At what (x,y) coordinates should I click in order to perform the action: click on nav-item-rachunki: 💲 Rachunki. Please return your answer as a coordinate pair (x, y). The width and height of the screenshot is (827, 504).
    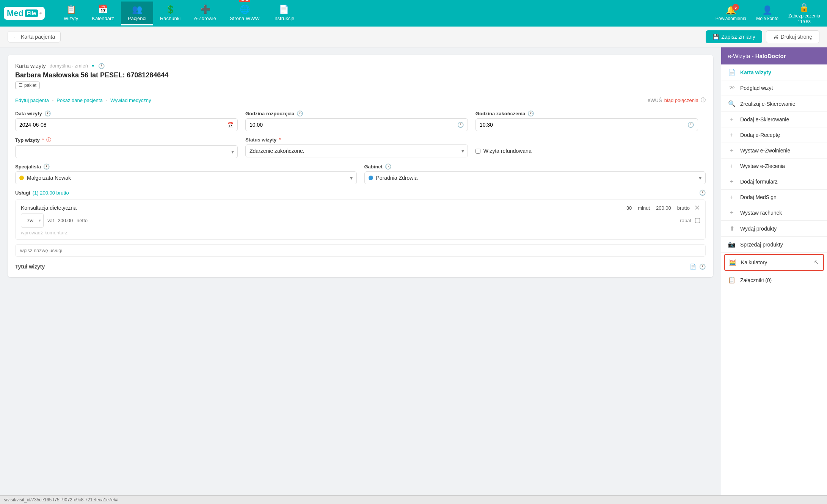
    Looking at the image, I should click on (170, 14).